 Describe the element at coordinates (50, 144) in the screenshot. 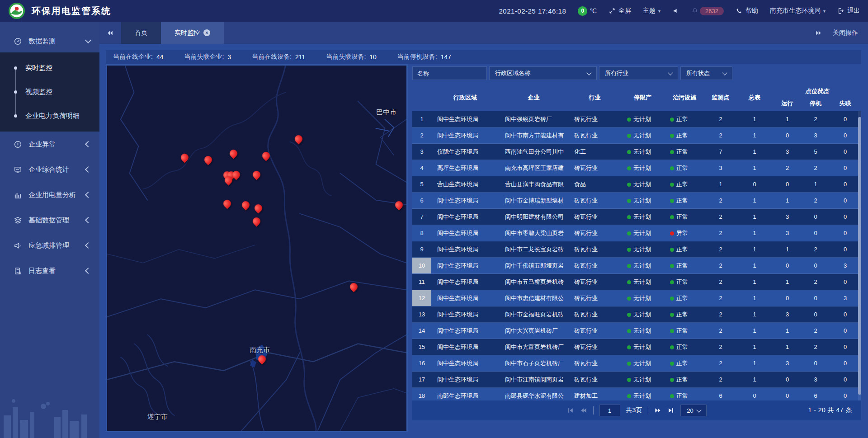

I see `sidebar-item-2: 企业异常` at that location.